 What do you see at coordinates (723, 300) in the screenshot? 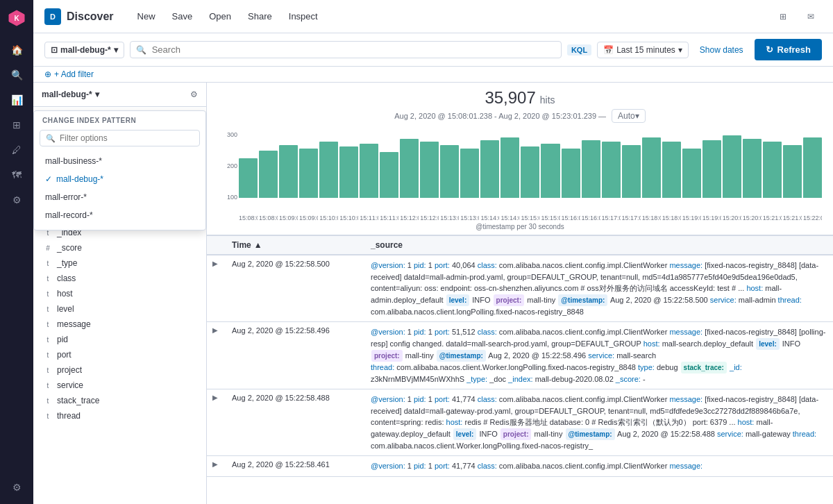
I see `source-key: service:` at bounding box center [723, 300].